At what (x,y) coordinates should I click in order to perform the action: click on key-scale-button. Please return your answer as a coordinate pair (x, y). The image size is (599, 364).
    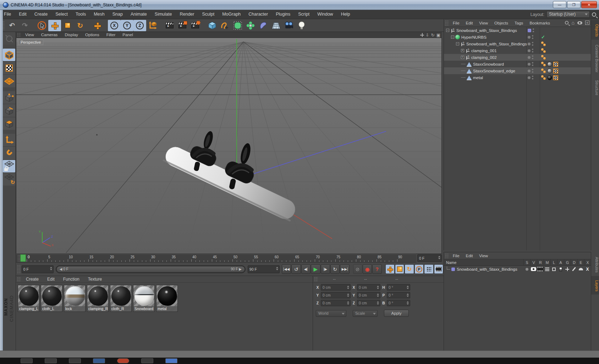
    Looking at the image, I should click on (400, 269).